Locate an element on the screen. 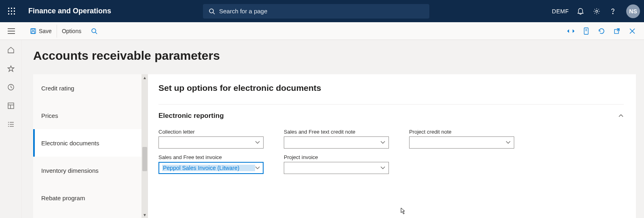 The image size is (644, 218). sales-invoice-label: Sales and Free text invoice is located at coordinates (211, 157).